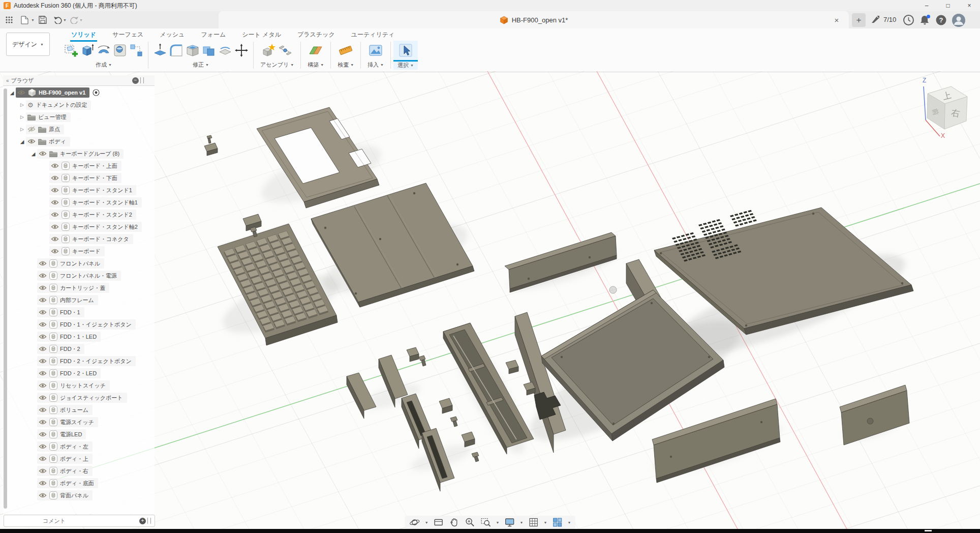 The image size is (980, 533). What do you see at coordinates (201, 65) in the screenshot?
I see `group-modify-dropdown: 修正▼` at bounding box center [201, 65].